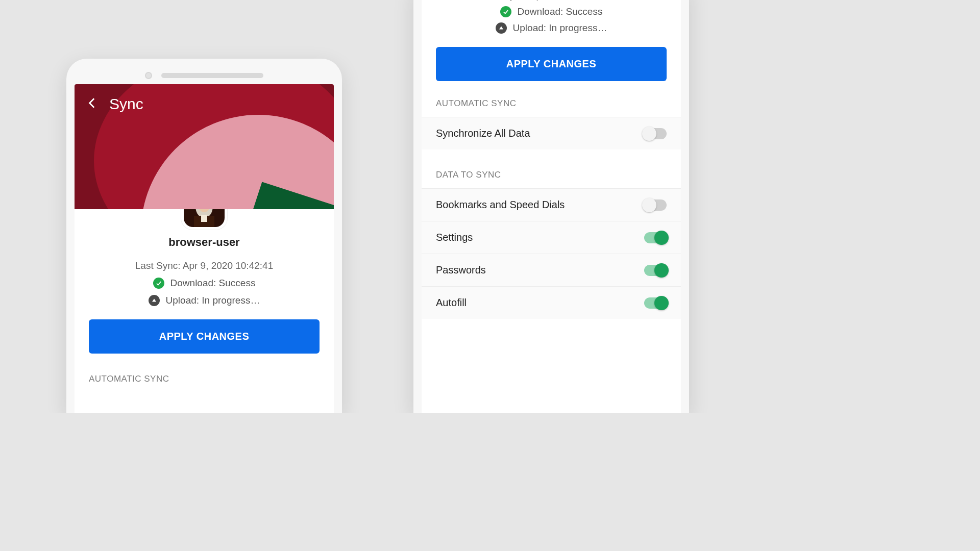 The height and width of the screenshot is (551, 980). I want to click on back-icon, so click(92, 104).